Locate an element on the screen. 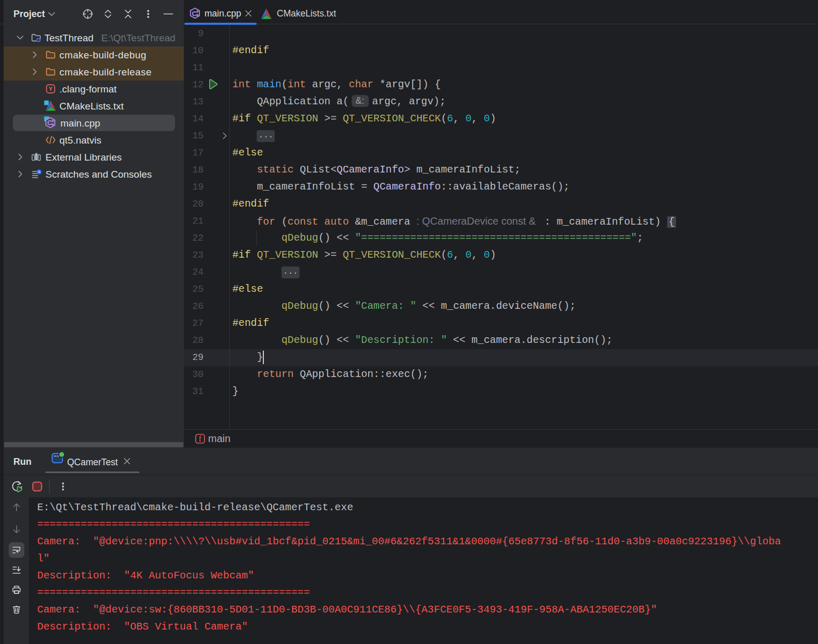 The height and width of the screenshot is (644, 818). svg-text: f is located at coordinates (200, 439).